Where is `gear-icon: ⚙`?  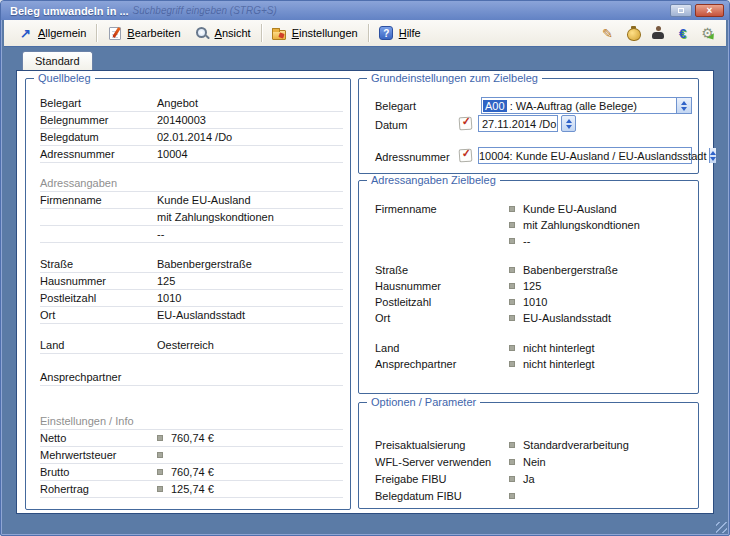 gear-icon: ⚙ is located at coordinates (708, 33).